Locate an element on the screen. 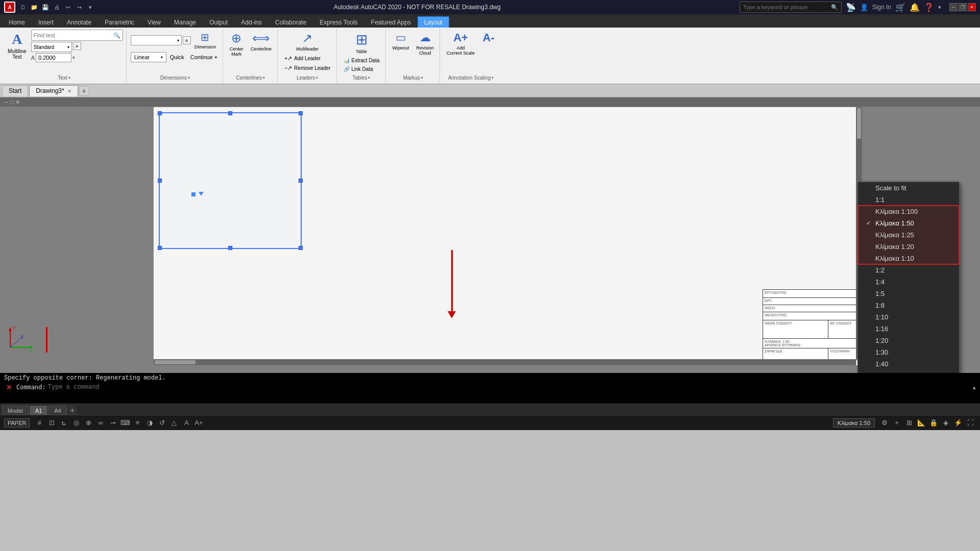  handle-tr is located at coordinates (301, 113).